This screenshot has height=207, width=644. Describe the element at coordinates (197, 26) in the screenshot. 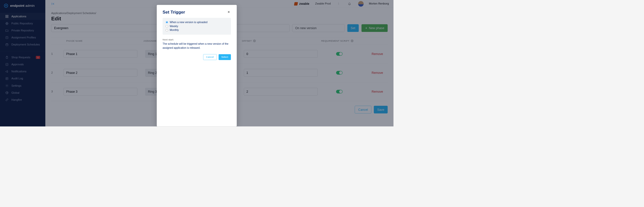

I see `trigger-option-weekly: Weekly` at that location.